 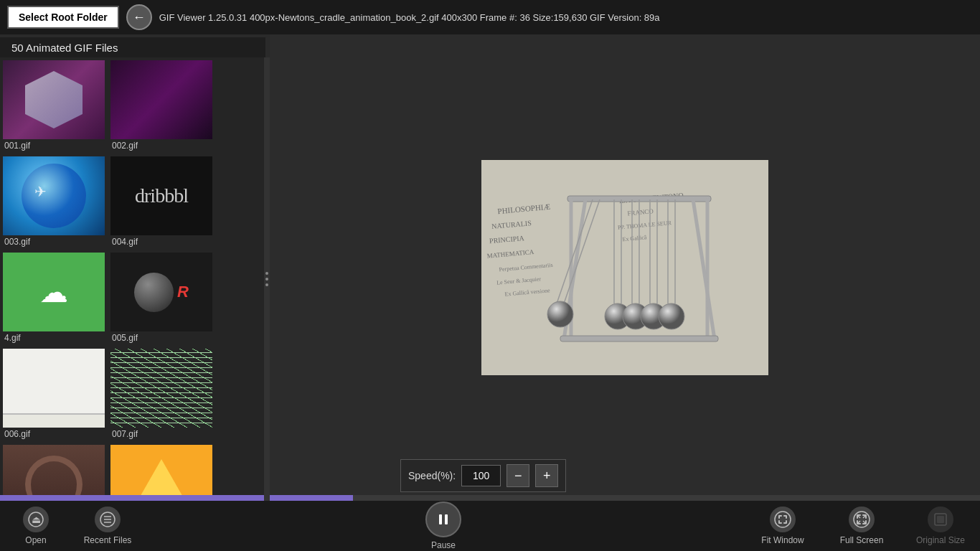 I want to click on file-label: 001.gif, so click(x=54, y=146).